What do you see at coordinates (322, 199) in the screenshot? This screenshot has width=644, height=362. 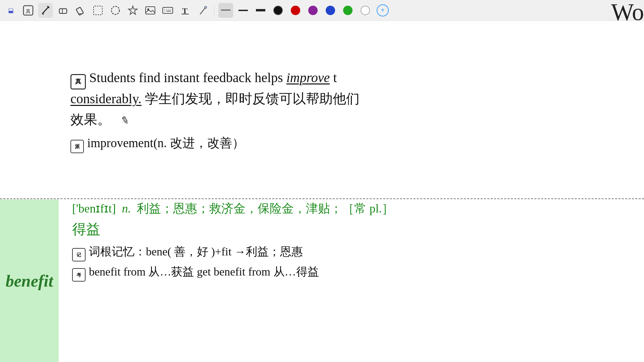 I see `dotted-separator` at bounding box center [322, 199].